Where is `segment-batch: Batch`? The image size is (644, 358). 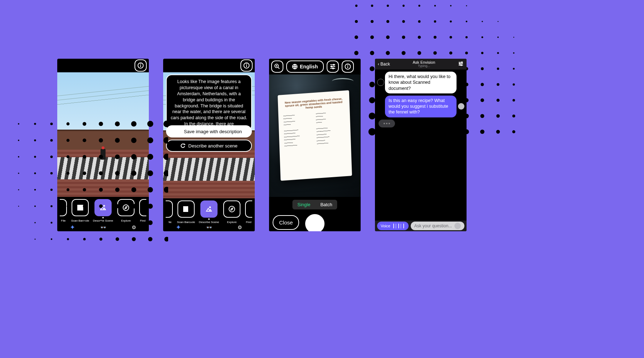
segment-batch: Batch is located at coordinates (326, 205).